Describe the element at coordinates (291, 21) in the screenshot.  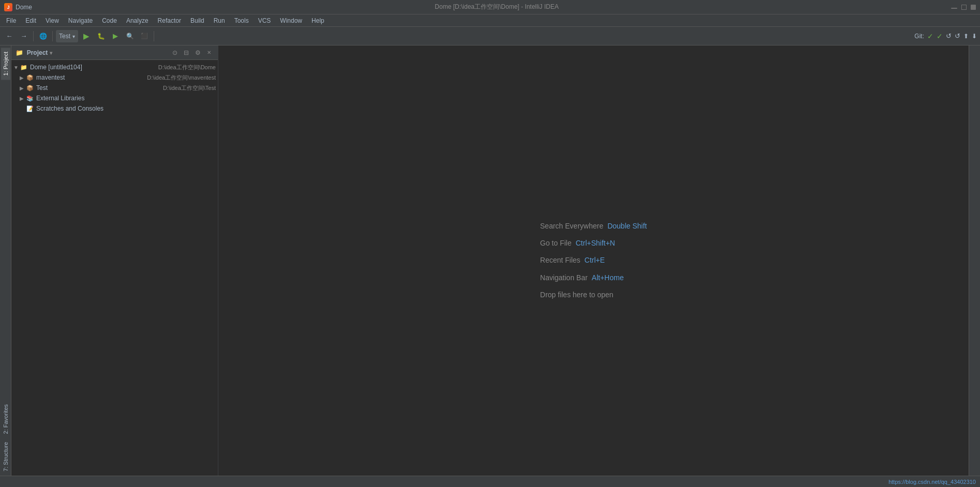
I see `menu-window: Window` at that location.